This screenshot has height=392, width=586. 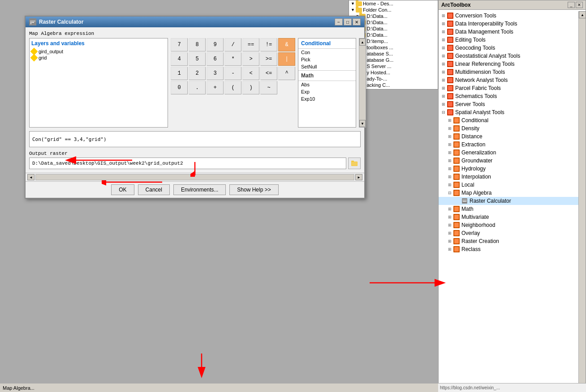 I want to click on tree-item-geocoding: ⊞ Geocoding Tools, so click(x=512, y=48).